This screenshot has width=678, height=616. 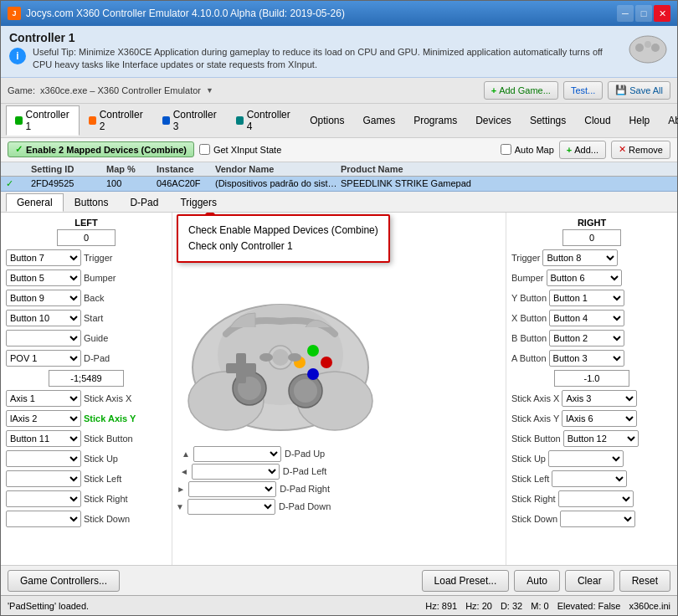 I want to click on left-stick-up-select, so click(x=44, y=459).